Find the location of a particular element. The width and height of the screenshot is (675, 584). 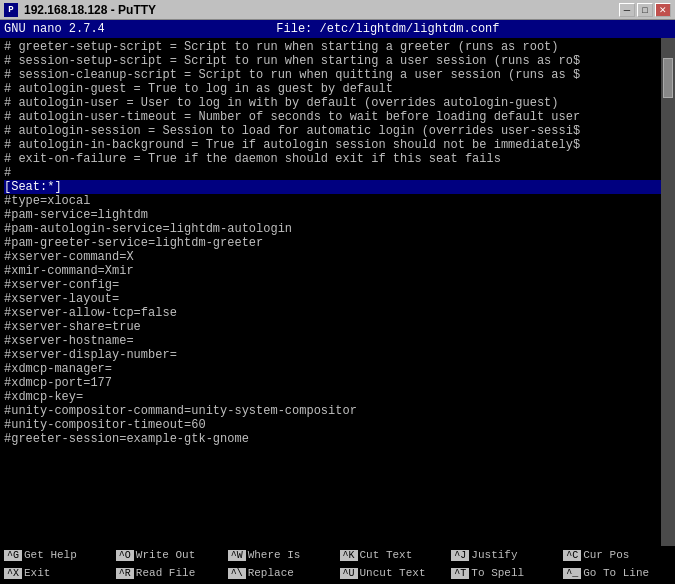

window-title: 192.168.18.128 - PuTTY is located at coordinates (90, 10).